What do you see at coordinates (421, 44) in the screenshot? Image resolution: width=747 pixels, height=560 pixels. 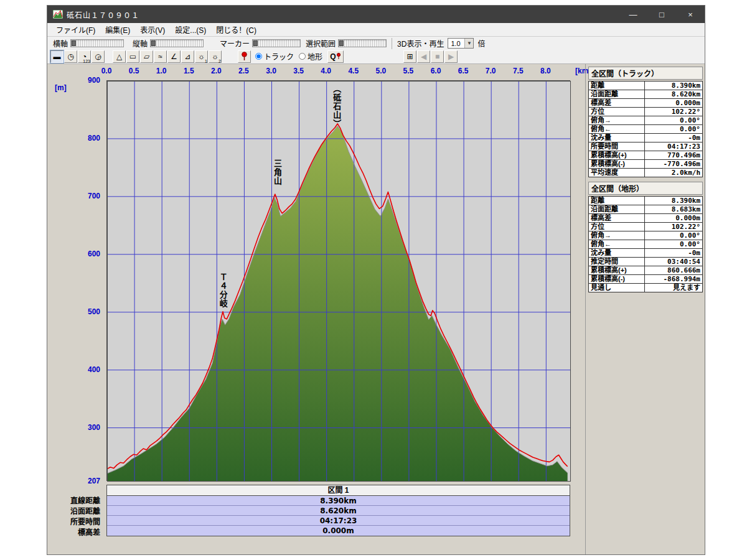 I see `playback-label: 3D表示・再生` at bounding box center [421, 44].